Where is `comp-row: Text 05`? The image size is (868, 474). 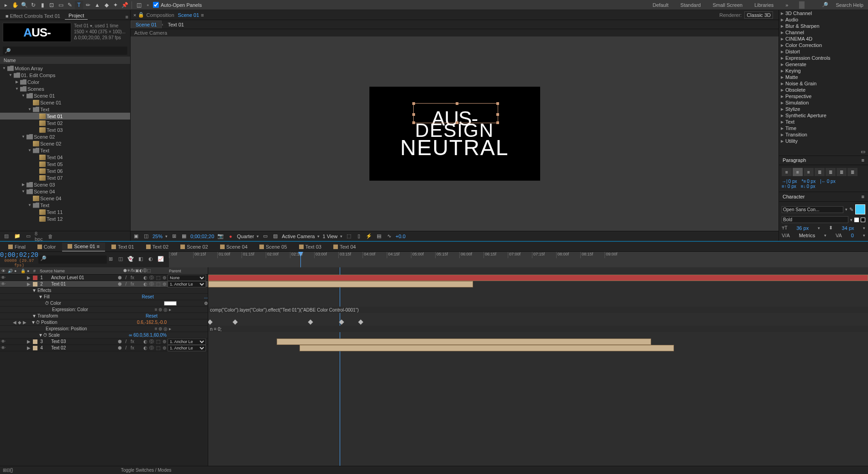 comp-row: Text 05 is located at coordinates (65, 164).